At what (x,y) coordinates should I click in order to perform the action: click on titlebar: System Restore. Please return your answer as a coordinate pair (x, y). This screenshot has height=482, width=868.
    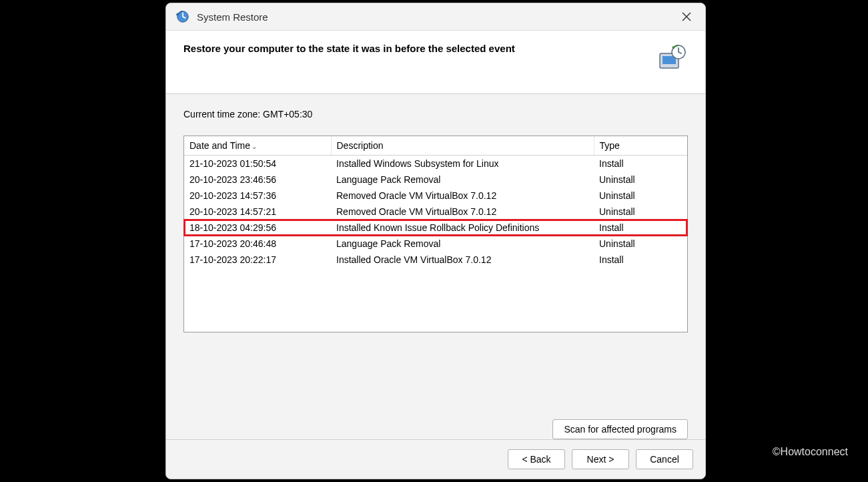
    Looking at the image, I should click on (436, 17).